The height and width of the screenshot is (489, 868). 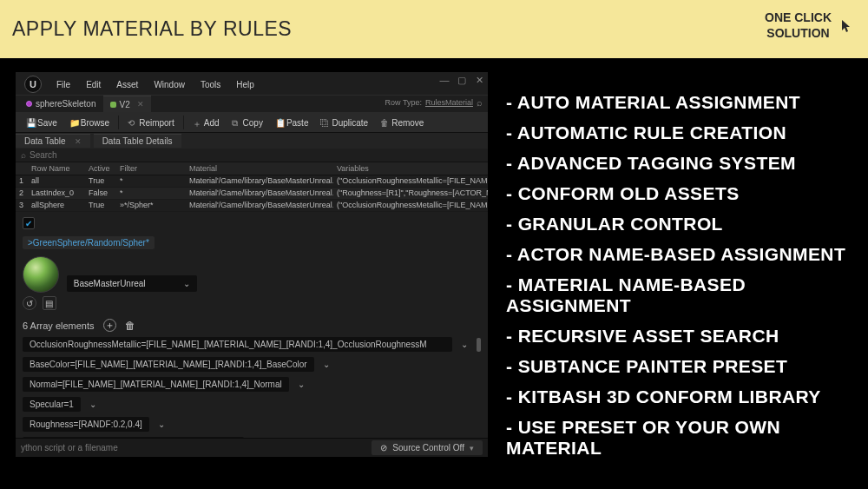 What do you see at coordinates (53, 141) in the screenshot?
I see `subtab-datatable: Data Table✕` at bounding box center [53, 141].